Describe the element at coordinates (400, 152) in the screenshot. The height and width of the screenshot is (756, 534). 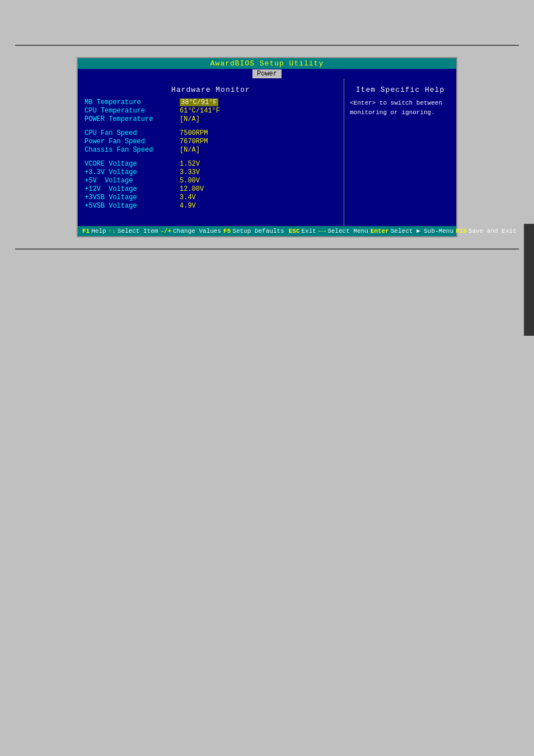
I see `side-panel: Item Specific Help <Enter> to switch bet…` at that location.